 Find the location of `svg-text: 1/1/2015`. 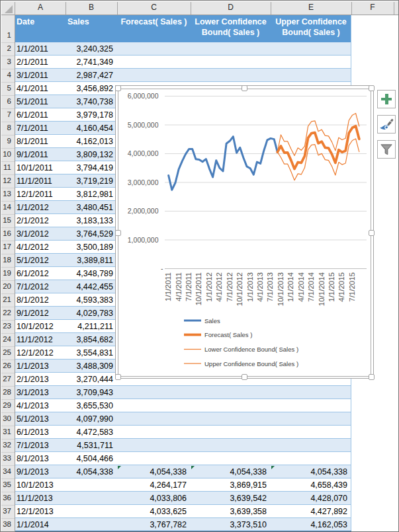

svg-text: 1/1/2015 is located at coordinates (332, 287).